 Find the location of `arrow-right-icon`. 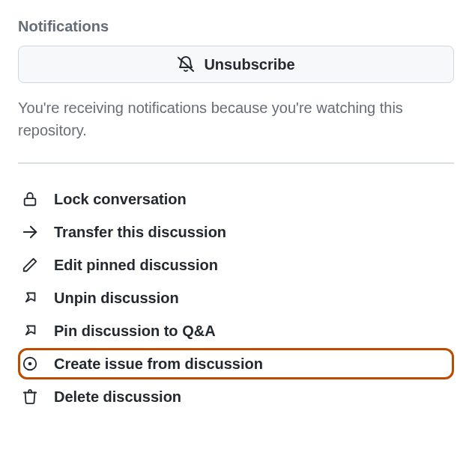

arrow-right-icon is located at coordinates (30, 232).